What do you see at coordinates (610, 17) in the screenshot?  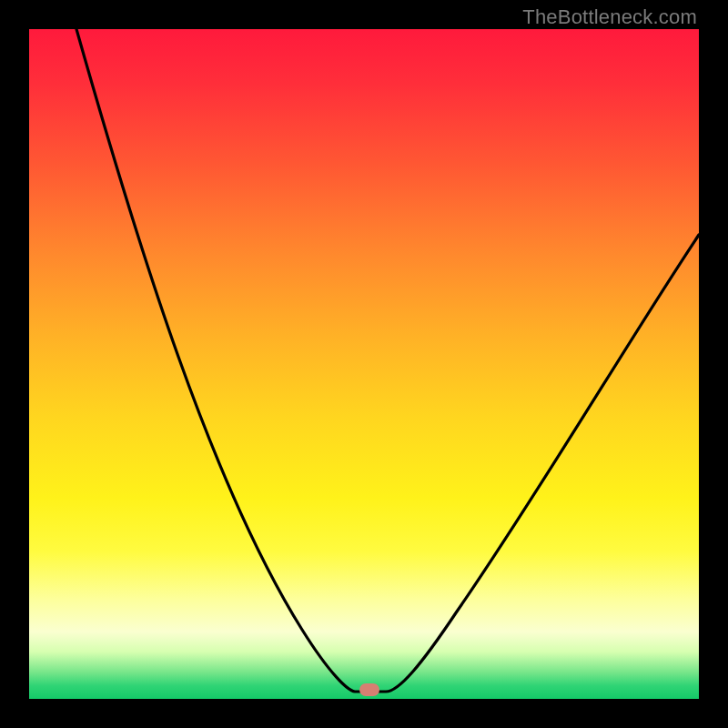 I see `watermark-text: TheBottleneck.com` at bounding box center [610, 17].